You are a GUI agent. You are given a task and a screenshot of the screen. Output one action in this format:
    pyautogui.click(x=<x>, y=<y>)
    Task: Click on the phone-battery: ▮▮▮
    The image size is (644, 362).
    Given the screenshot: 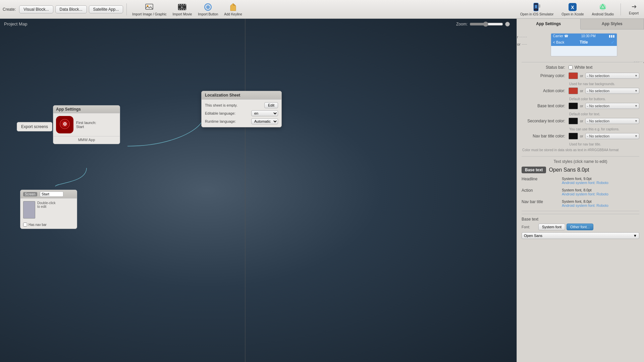 What is the action you would take?
    pyautogui.click(x=612, y=36)
    